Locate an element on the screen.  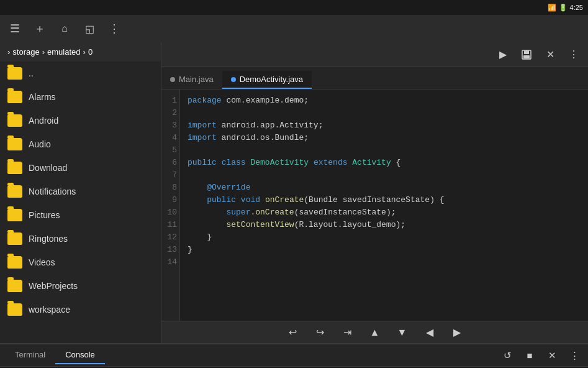
terminal-refresh-button: ↺ is located at coordinates (507, 356).